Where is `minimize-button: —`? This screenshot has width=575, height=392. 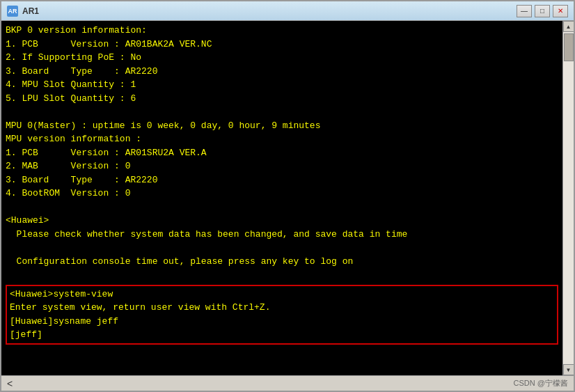
minimize-button: — is located at coordinates (524, 11).